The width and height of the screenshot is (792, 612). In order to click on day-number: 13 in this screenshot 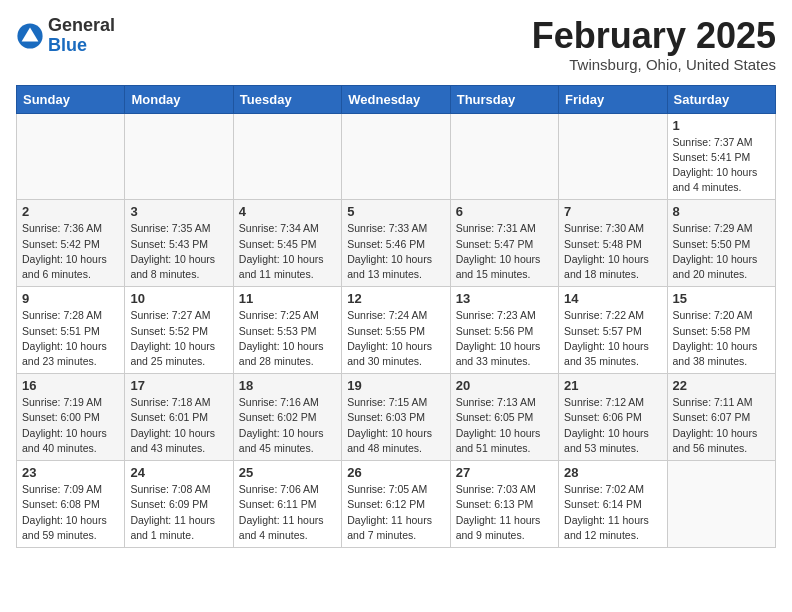, I will do `click(504, 298)`.